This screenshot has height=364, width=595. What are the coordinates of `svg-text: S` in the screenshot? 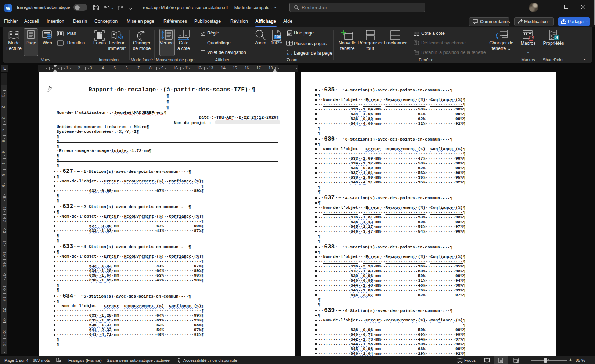 It's located at (557, 37).